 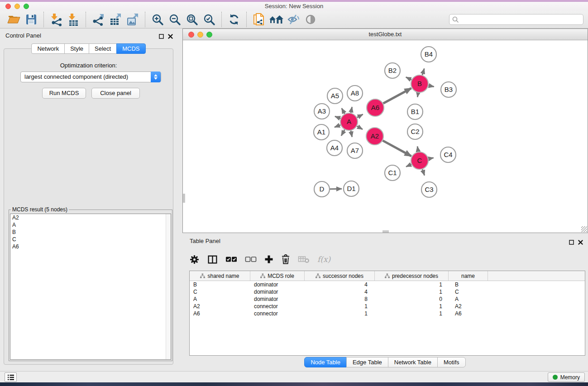 I want to click on tab-network: Network, so click(x=48, y=49).